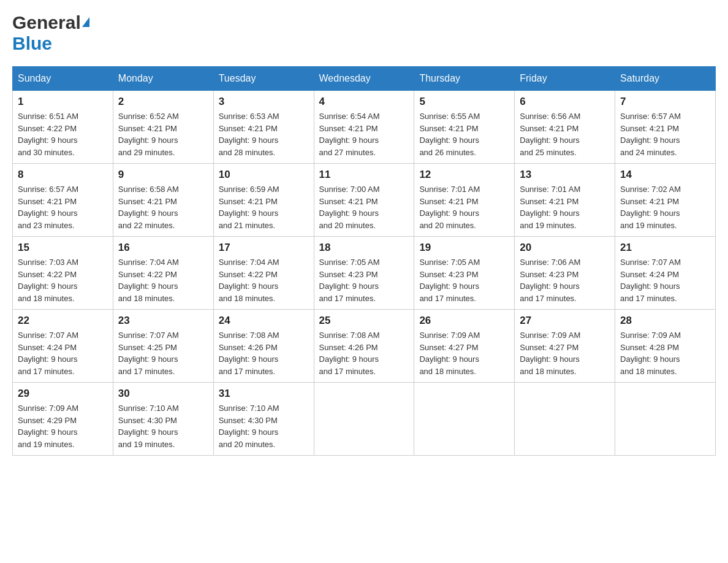 The height and width of the screenshot is (563, 728). Describe the element at coordinates (163, 134) in the screenshot. I see `day-info: Sunrise: 6:52 AM Sunset: 4:21 PM Dayligh…` at that location.